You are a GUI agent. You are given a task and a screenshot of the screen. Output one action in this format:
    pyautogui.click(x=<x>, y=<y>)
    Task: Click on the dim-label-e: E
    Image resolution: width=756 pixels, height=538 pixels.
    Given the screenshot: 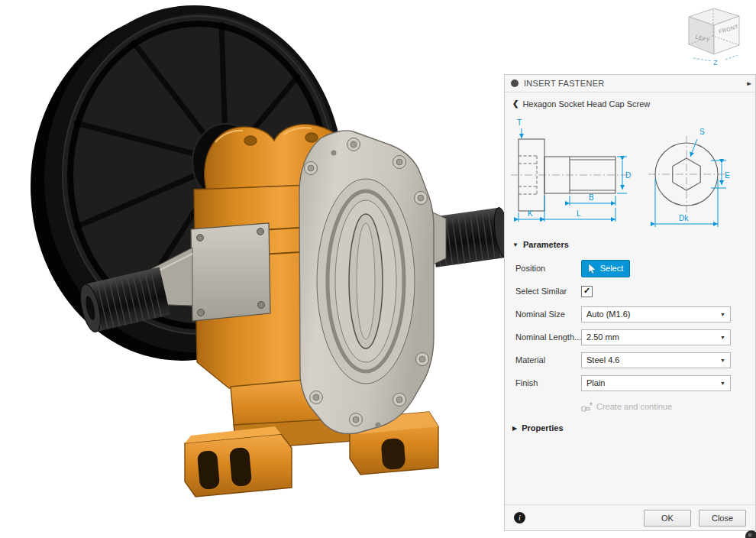 What is the action you would take?
    pyautogui.click(x=727, y=176)
    